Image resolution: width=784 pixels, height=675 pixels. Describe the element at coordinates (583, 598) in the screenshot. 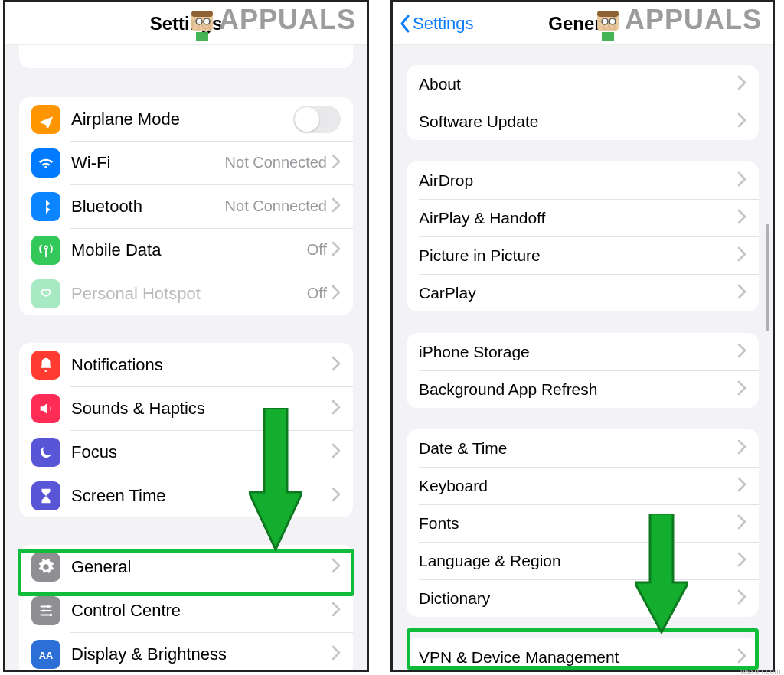

I see `row-dict: Dictionary` at that location.